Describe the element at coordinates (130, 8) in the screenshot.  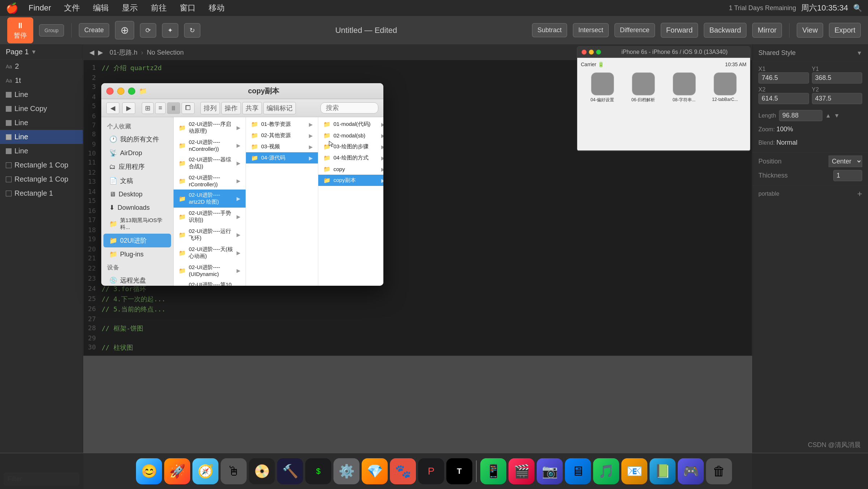
I see `menu-view: 显示` at that location.